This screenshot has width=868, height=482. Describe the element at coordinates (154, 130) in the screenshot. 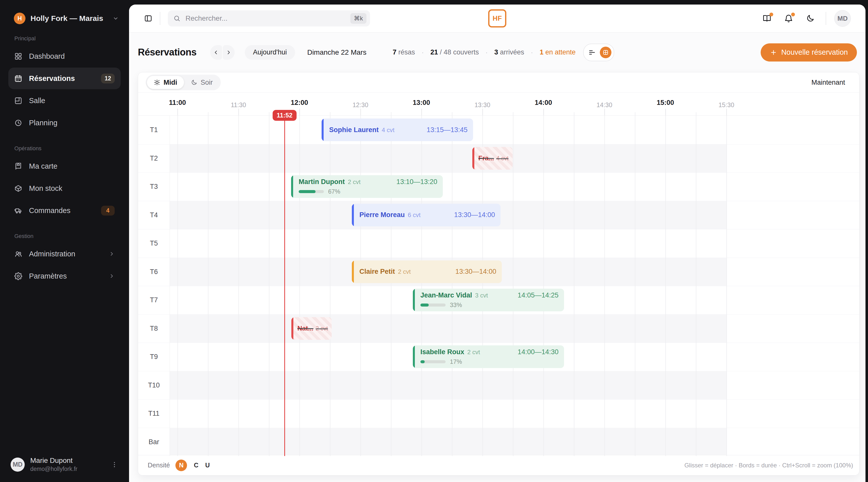

I see `row-label: T1` at that location.